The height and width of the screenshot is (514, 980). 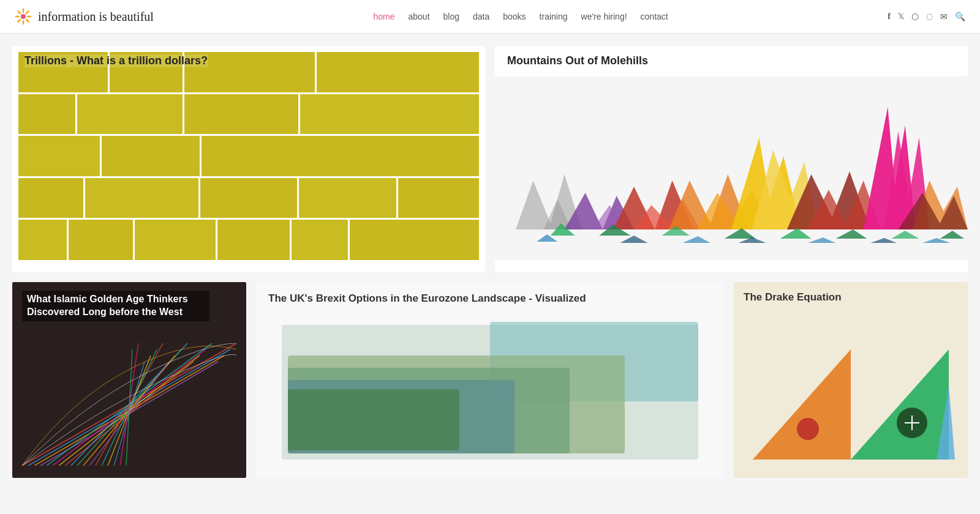 I want to click on logo-icon, so click(x=23, y=17).